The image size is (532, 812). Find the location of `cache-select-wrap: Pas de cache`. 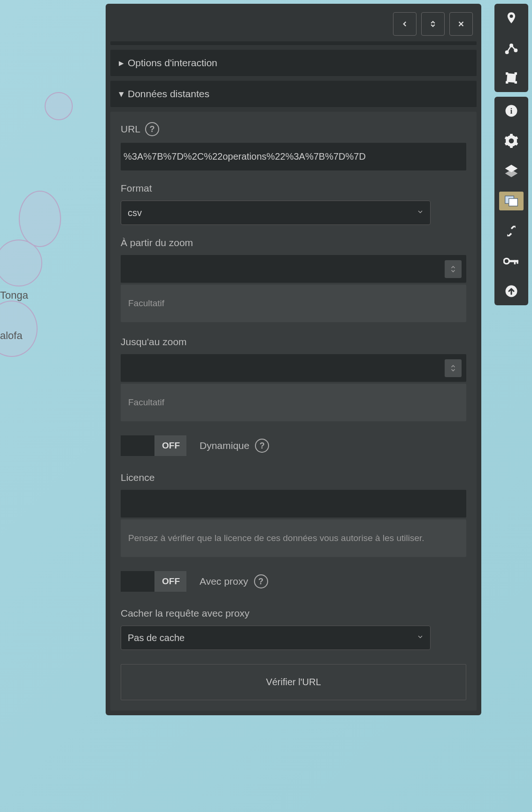

cache-select-wrap: Pas de cache is located at coordinates (276, 638).